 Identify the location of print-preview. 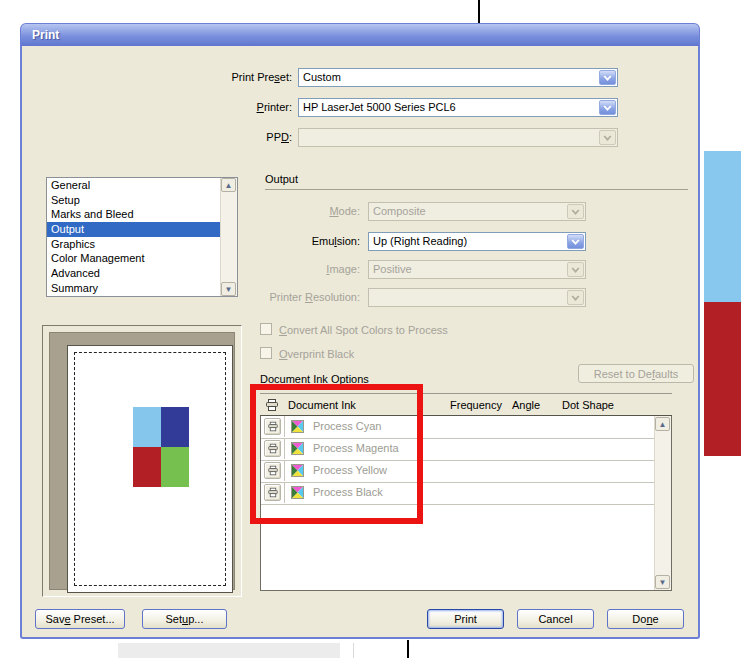
(142, 461).